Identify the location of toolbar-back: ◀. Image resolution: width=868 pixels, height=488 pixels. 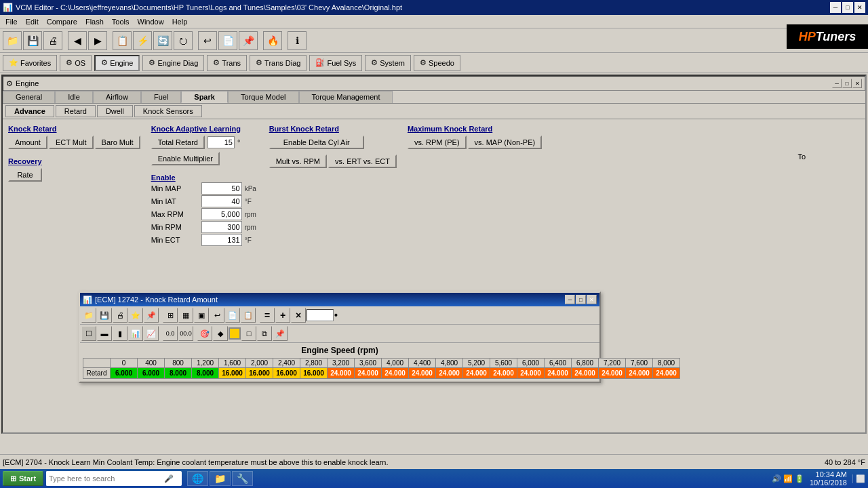
(77, 41).